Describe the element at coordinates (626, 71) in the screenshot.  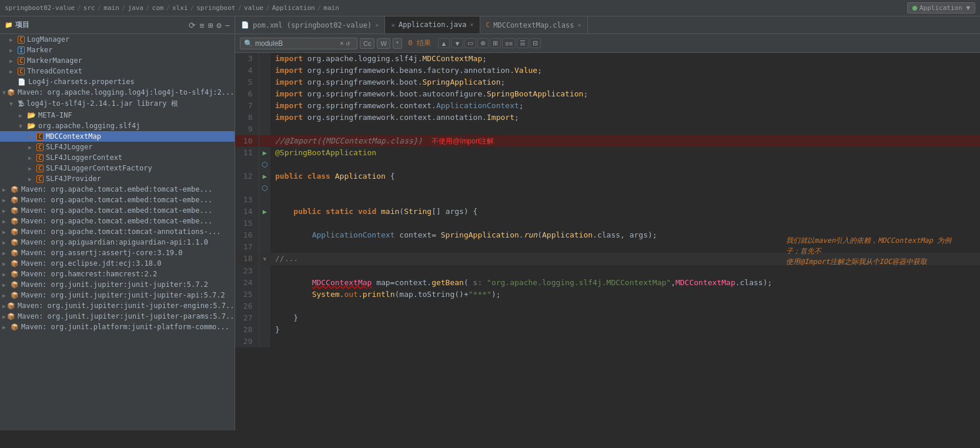
I see `line-content: import org.springframework.beans.factory…` at that location.